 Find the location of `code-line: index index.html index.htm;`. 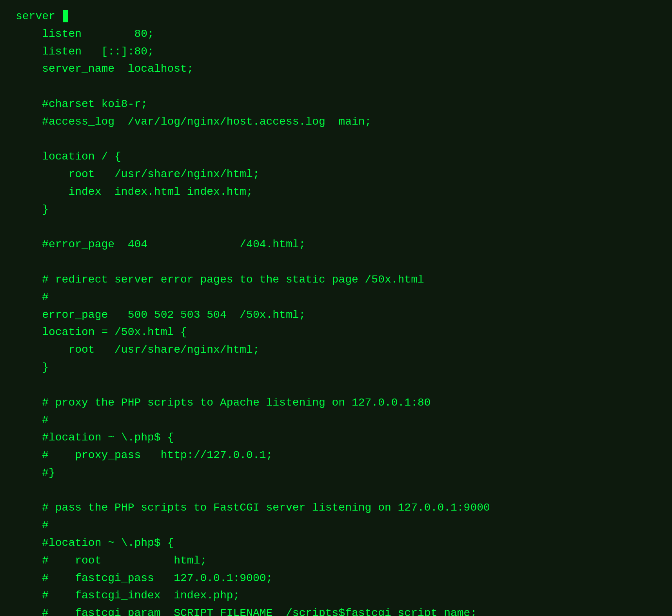

code-line: index index.html index.htm; is located at coordinates (336, 192).